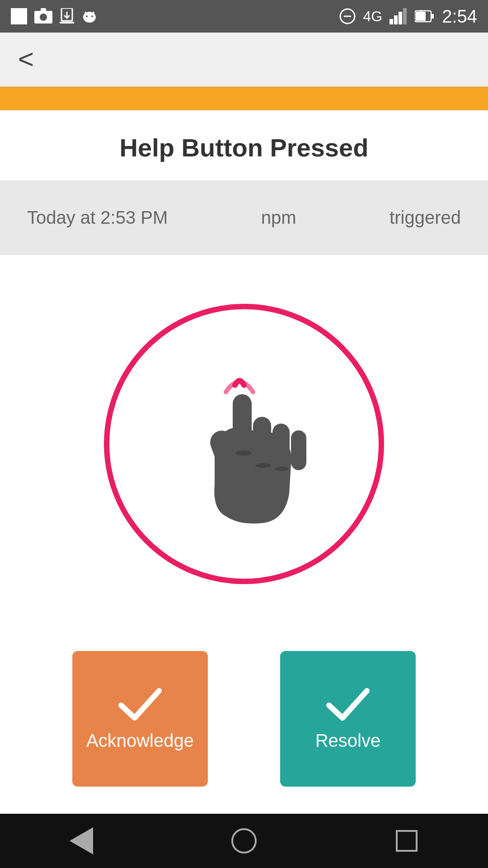 The height and width of the screenshot is (868, 488). Describe the element at coordinates (244, 841) in the screenshot. I see `bottom-nav` at that location.